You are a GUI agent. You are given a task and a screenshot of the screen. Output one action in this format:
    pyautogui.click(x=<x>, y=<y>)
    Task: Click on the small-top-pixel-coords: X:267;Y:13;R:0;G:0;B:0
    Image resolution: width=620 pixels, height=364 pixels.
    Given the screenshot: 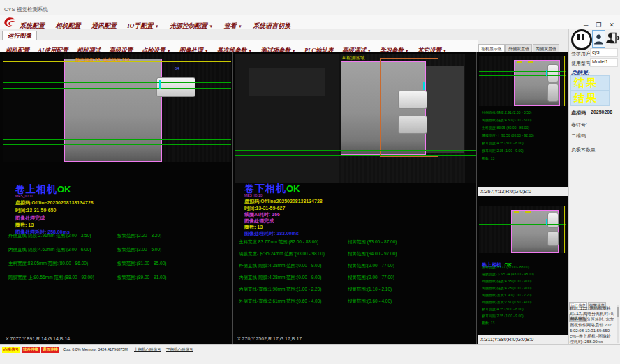 What is the action you would take?
    pyautogui.click(x=505, y=191)
    